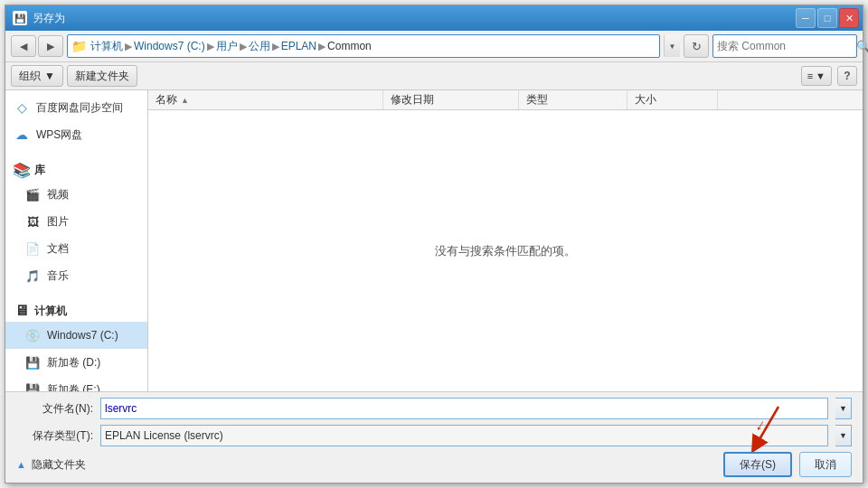 The width and height of the screenshot is (868, 488). Describe the element at coordinates (259, 47) in the screenshot. I see `breadcrumb-public: 公用` at that location.